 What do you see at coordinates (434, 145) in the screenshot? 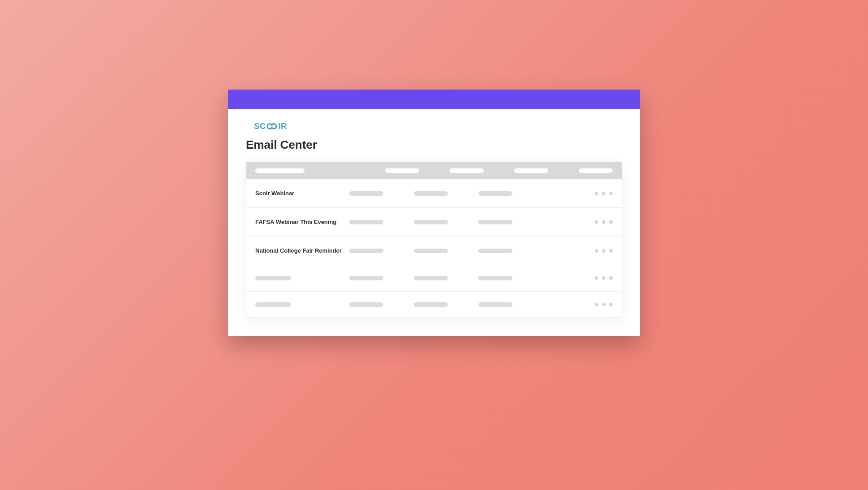
I see `page-title: Email Center` at bounding box center [434, 145].